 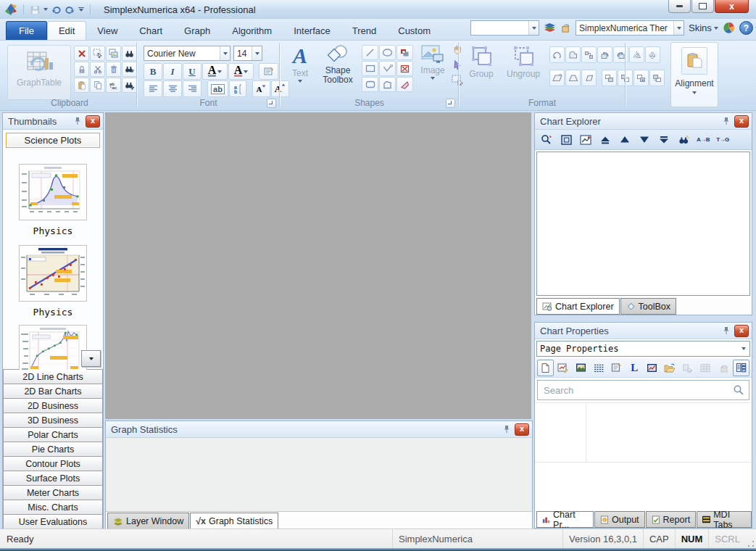 What do you see at coordinates (53, 464) in the screenshot?
I see `category-contour-plots: Contour Plots` at bounding box center [53, 464].